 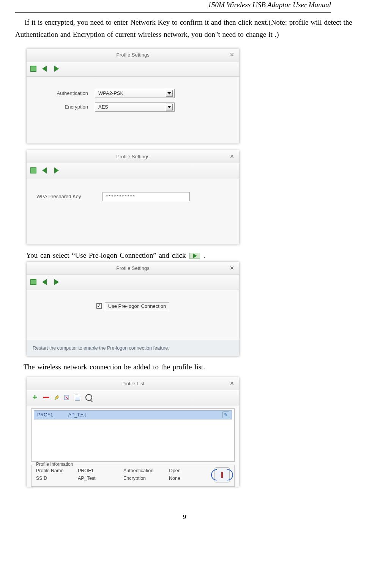 What do you see at coordinates (133, 309) in the screenshot?
I see `profile-settings-dialog-3: Profile Settings × Use Pre-logon Connect…` at bounding box center [133, 309].